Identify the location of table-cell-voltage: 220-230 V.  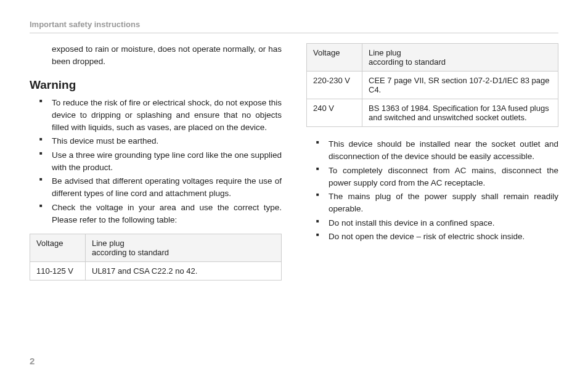
(335, 85).